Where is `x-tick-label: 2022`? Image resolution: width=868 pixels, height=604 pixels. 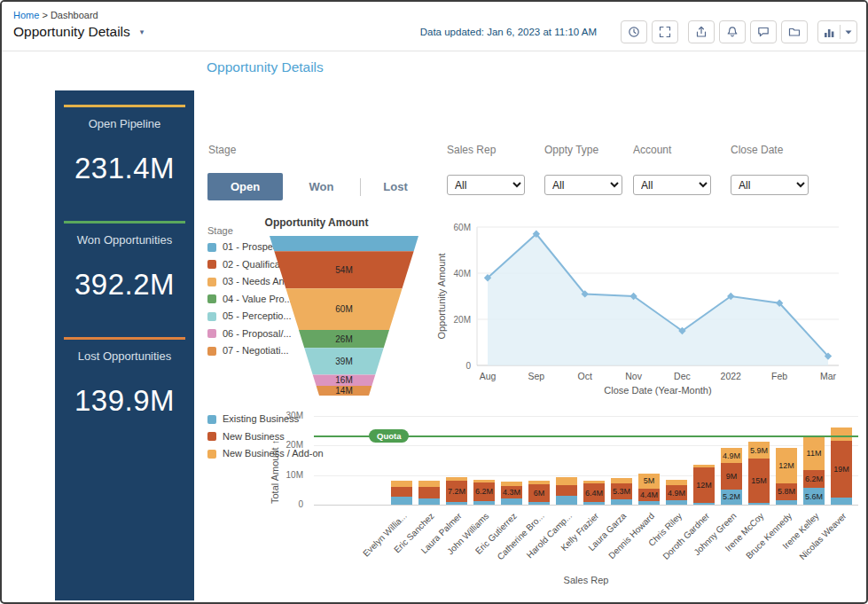
x-tick-label: 2022 is located at coordinates (731, 376).